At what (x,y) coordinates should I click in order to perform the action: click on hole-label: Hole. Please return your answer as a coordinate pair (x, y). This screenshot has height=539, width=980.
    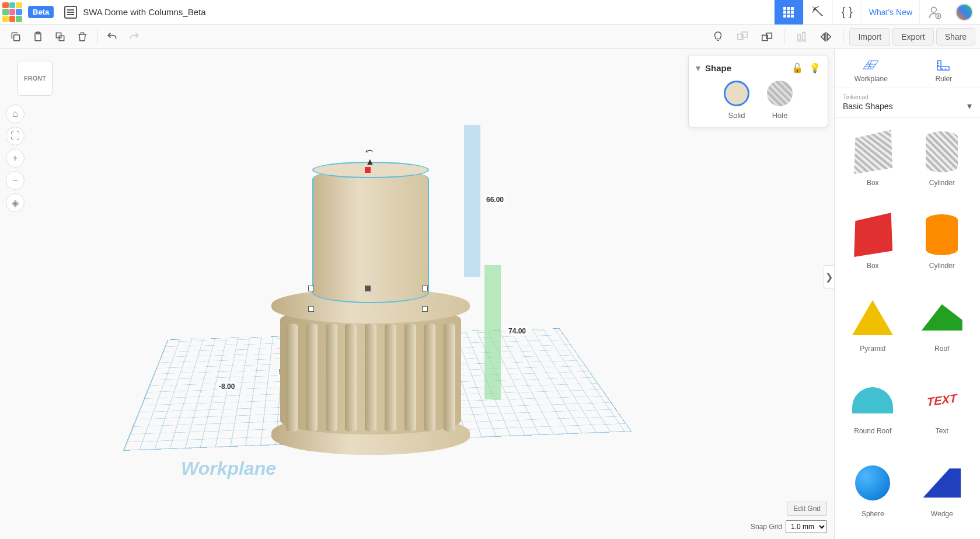
    Looking at the image, I should click on (780, 116).